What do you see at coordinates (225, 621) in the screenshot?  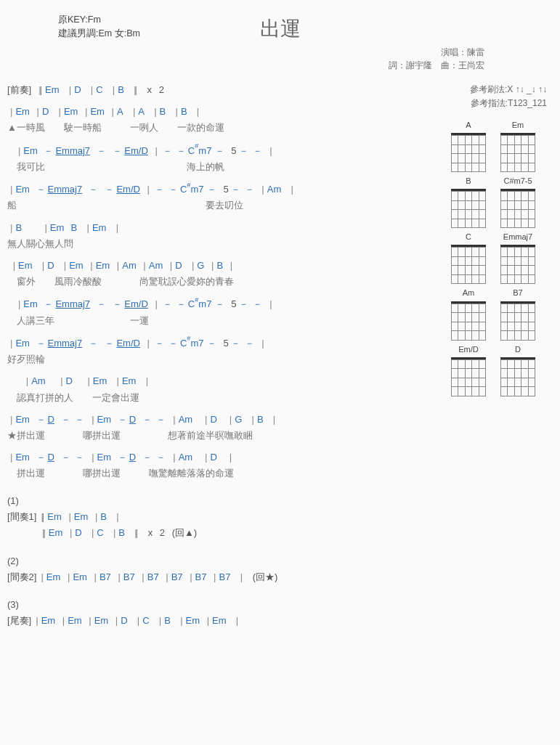 I see `section-line: [尾奏]|Em |Em |Em |D |C |B |Em |Em |` at bounding box center [225, 621].